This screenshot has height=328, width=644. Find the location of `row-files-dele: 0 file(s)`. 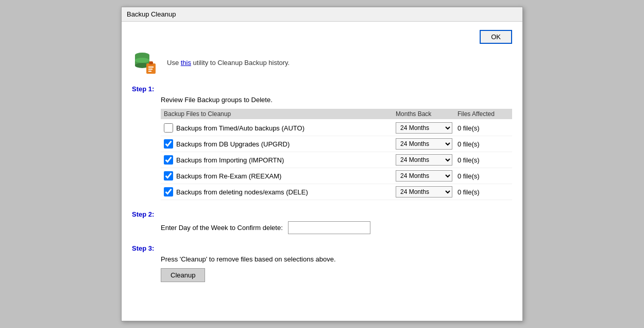

row-files-dele: 0 file(s) is located at coordinates (483, 192).